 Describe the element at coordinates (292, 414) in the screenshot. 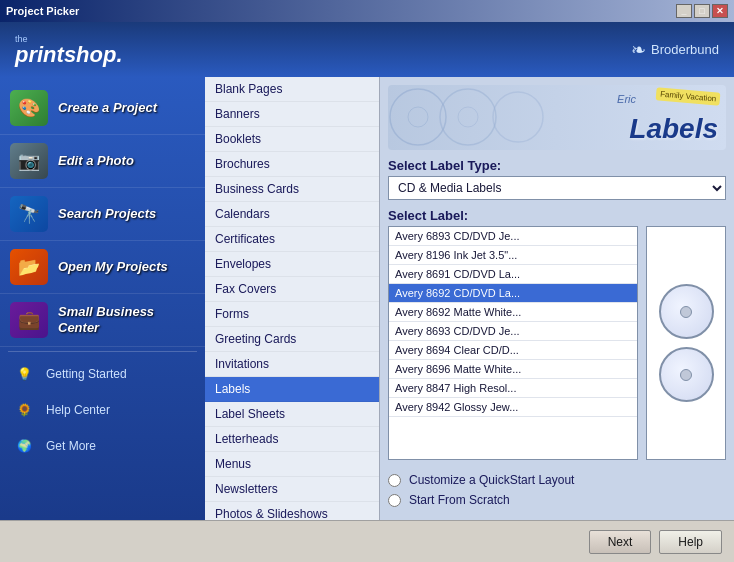

I see `project-list-item: Label Sheets` at that location.